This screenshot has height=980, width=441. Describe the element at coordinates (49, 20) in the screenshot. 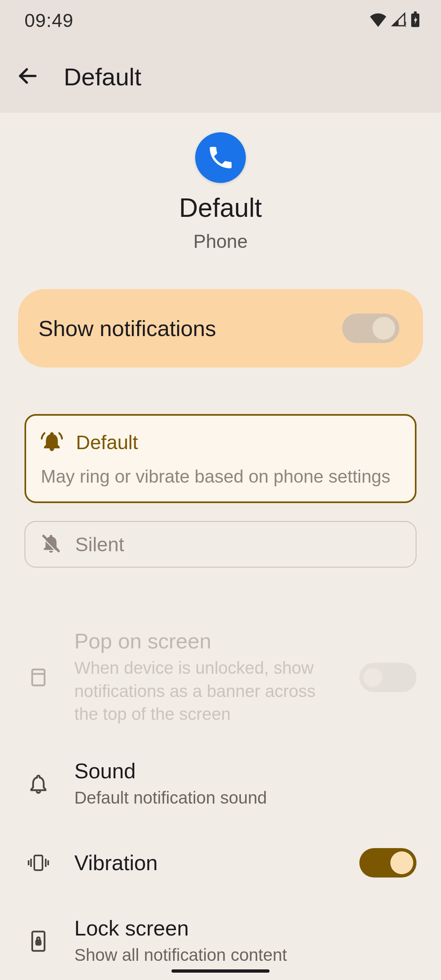

I see `status-time: 09:49` at that location.